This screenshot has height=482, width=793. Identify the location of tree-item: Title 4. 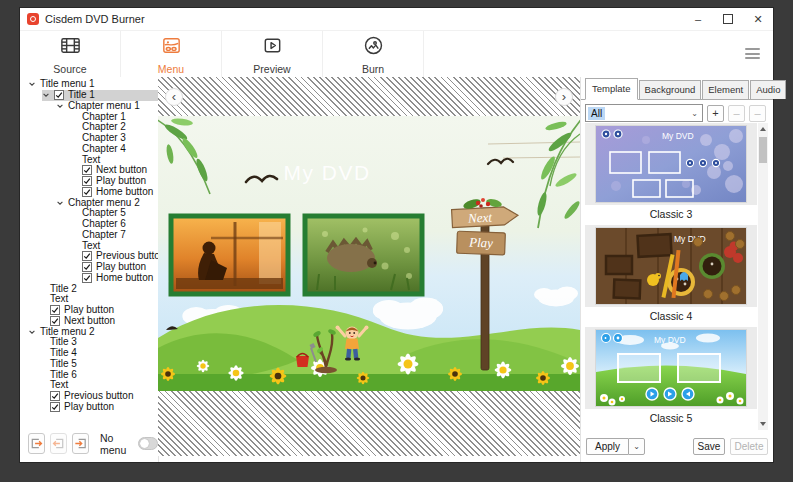
(89, 354).